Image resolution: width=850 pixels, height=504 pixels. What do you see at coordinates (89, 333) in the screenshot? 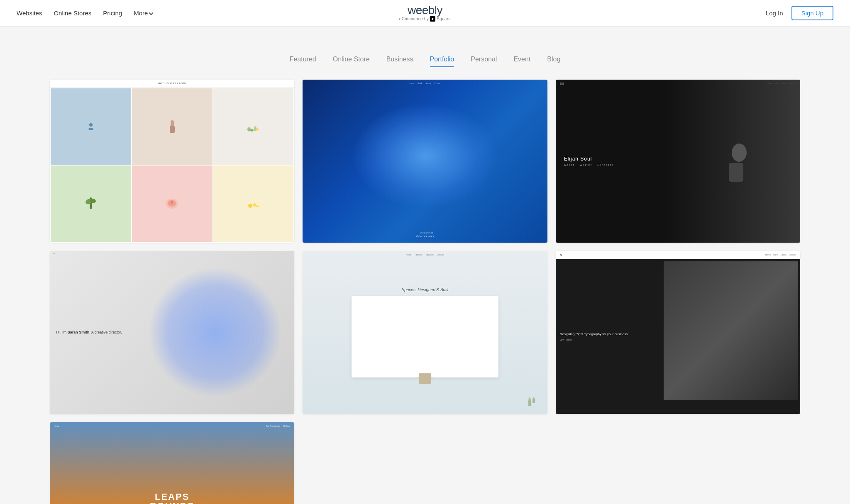
I see `t4-text-block: Hi, I'm Sarah Smith. A creative director…` at bounding box center [89, 333].